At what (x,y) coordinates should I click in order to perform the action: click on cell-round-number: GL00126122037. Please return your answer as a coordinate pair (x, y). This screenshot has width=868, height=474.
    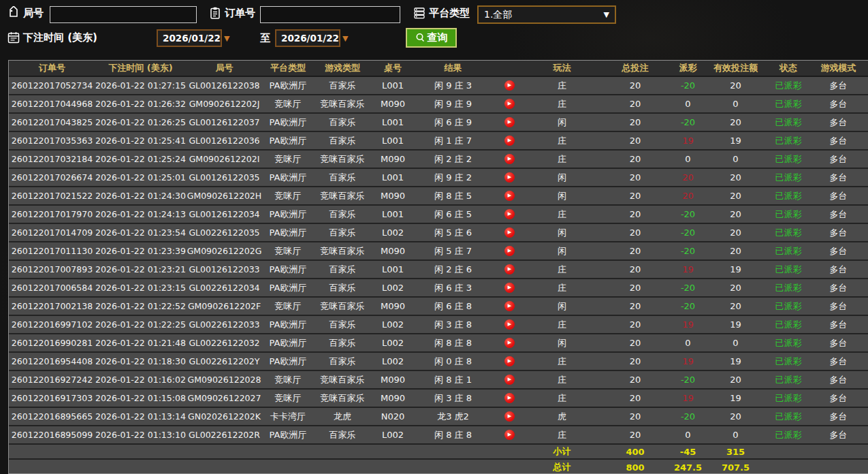
    Looking at the image, I should click on (225, 123).